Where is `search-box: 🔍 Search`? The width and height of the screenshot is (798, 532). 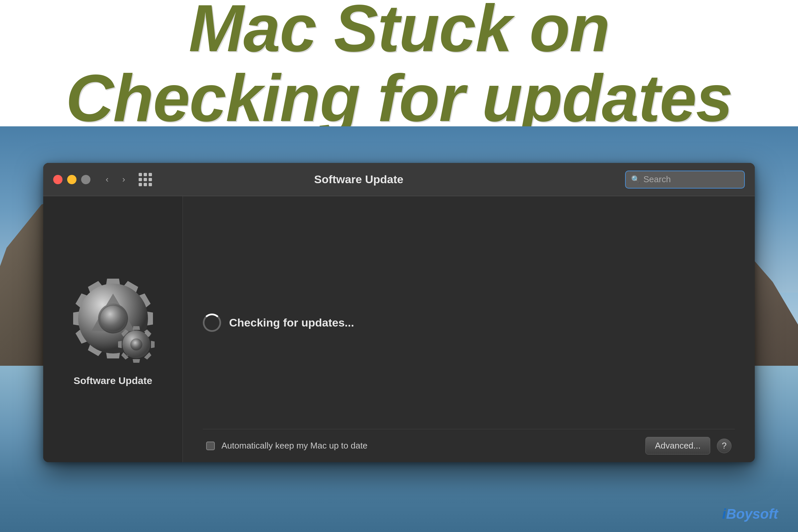 search-box: 🔍 Search is located at coordinates (685, 180).